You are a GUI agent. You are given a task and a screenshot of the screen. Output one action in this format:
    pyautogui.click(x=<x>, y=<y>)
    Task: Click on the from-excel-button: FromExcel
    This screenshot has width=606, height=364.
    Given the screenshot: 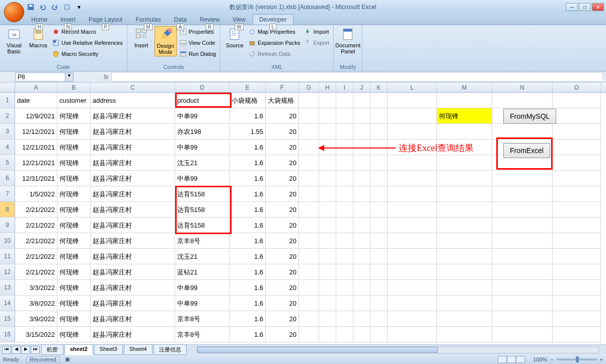 What is the action you would take?
    pyautogui.click(x=526, y=151)
    